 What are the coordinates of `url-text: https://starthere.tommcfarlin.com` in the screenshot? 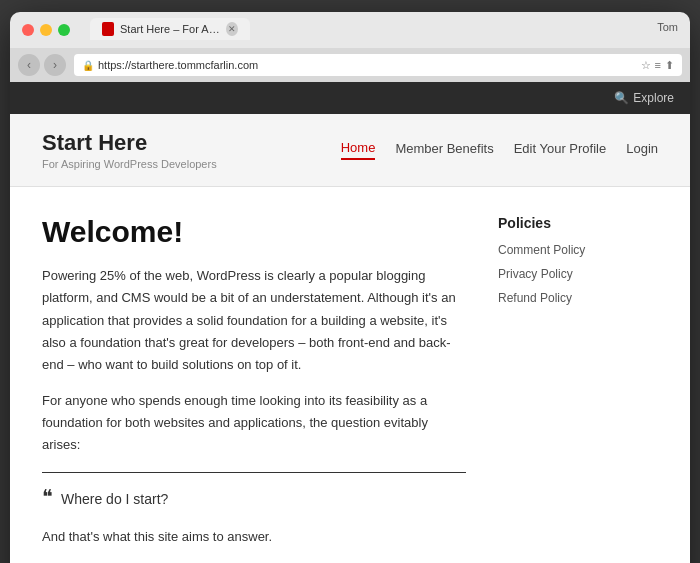 It's located at (178, 65).